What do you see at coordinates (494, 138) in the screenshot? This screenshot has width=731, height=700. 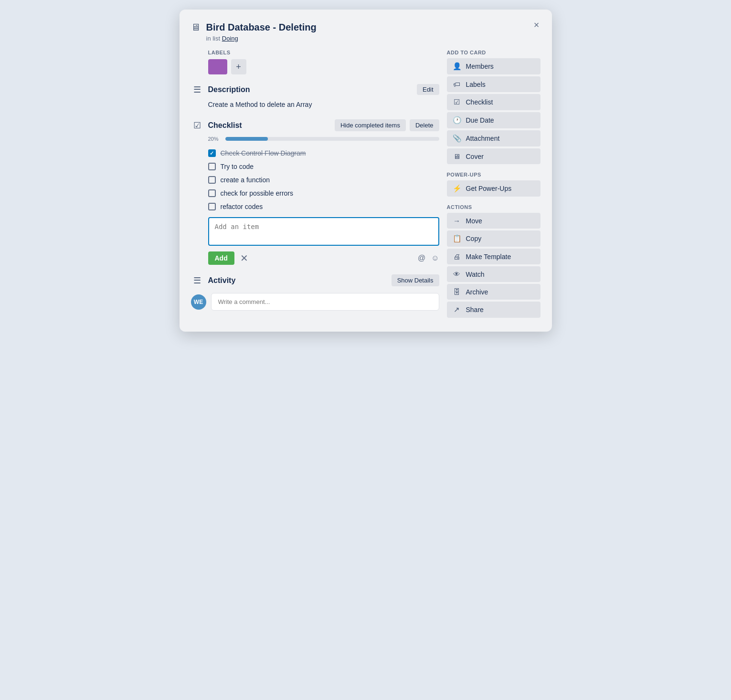 I see `attachment-button: 📎 Attachment` at bounding box center [494, 138].